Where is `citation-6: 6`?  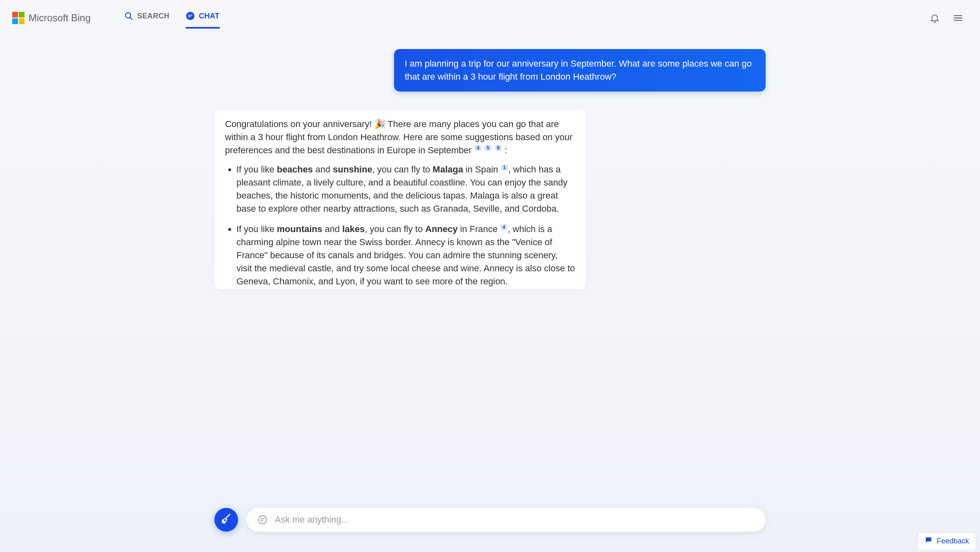
citation-6: 6 is located at coordinates (498, 148).